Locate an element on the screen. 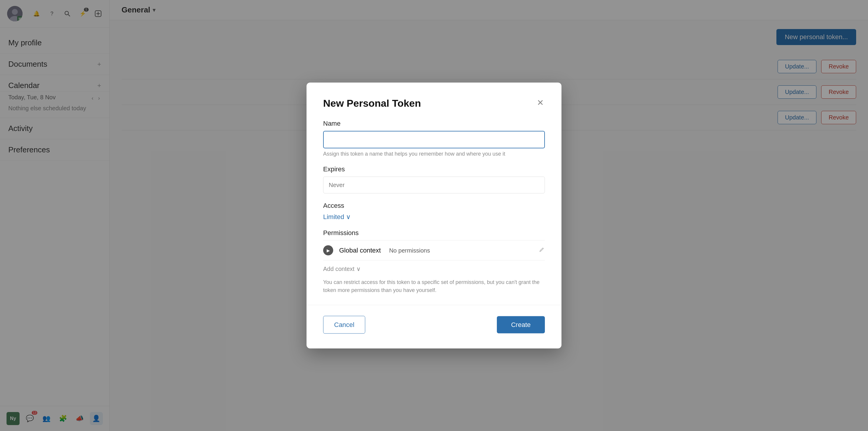 Image resolution: width=868 pixels, height=431 pixels. access-chevron-icon: ∨ is located at coordinates (348, 217).